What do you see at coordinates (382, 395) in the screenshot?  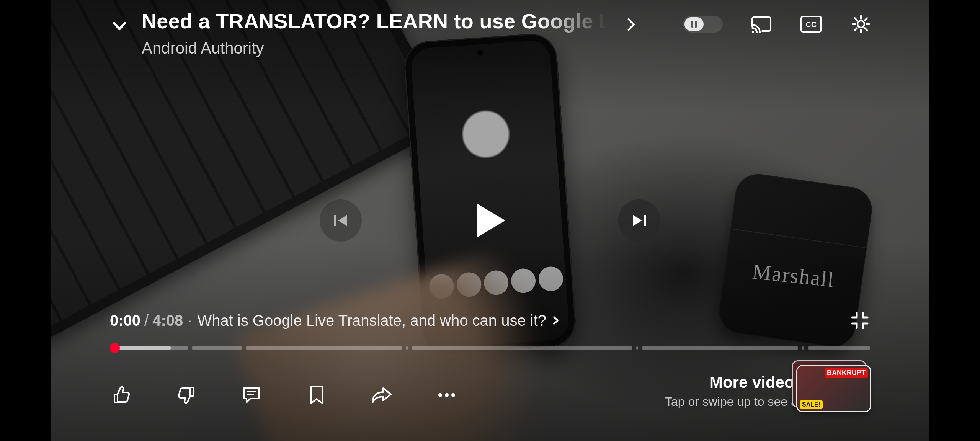 I see `share-icon` at bounding box center [382, 395].